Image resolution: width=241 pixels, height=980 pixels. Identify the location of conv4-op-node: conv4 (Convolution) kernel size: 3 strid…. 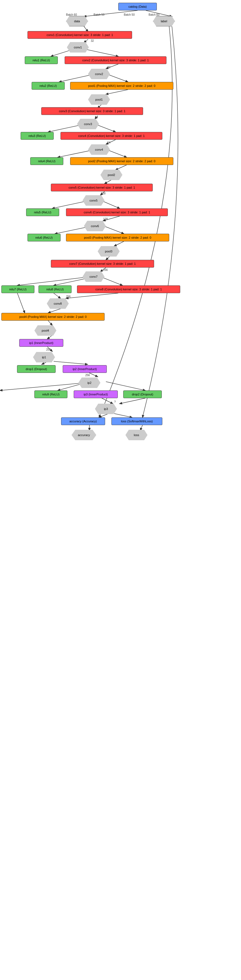
(111, 136).